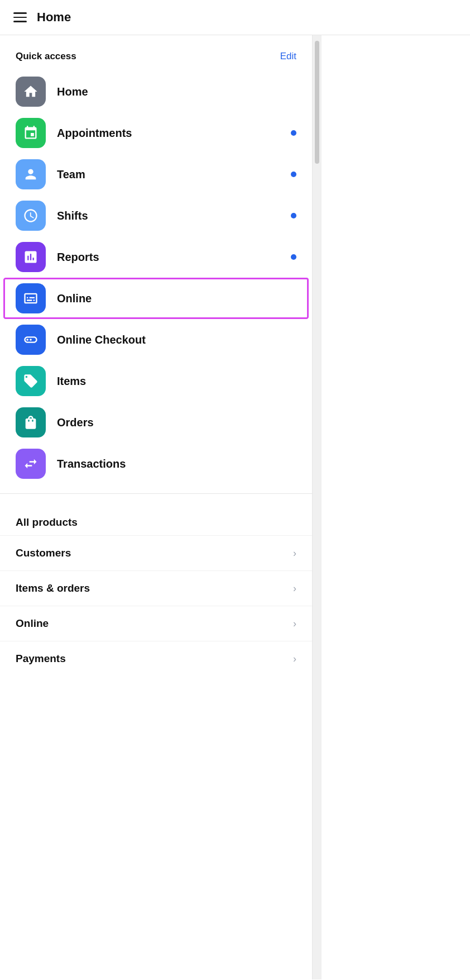  I want to click on nav-item-items: Items, so click(156, 381).